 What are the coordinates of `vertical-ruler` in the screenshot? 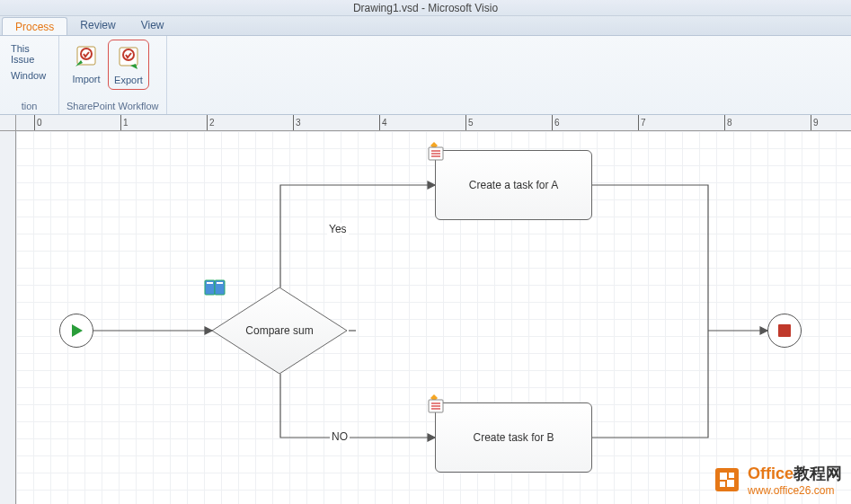 It's located at (8, 318).